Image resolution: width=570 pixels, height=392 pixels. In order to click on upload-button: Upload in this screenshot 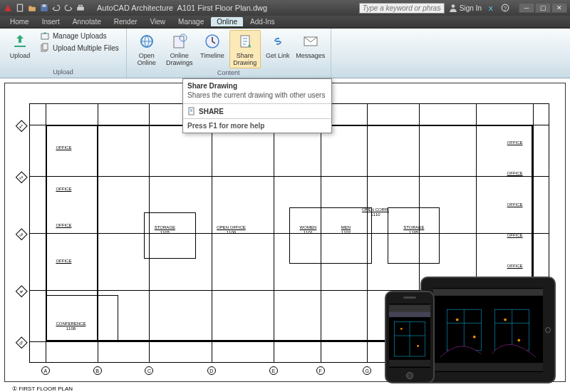, I will do `click(20, 46)`.